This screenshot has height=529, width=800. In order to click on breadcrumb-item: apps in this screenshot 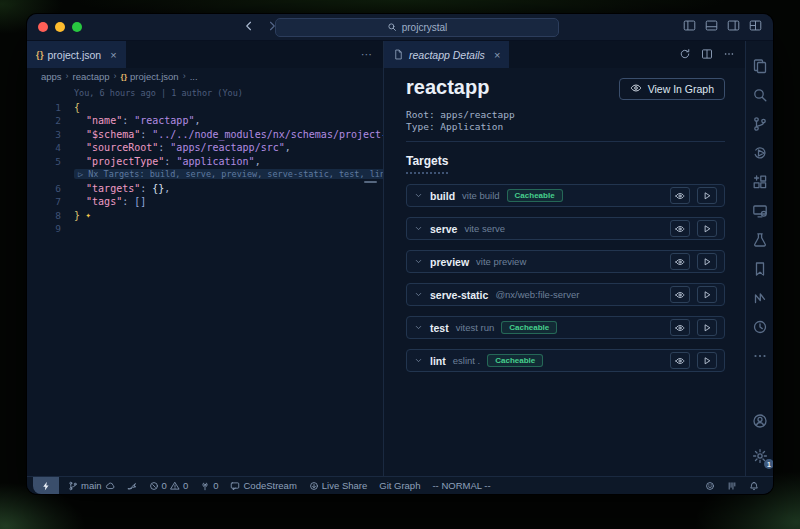, I will do `click(52, 76)`.